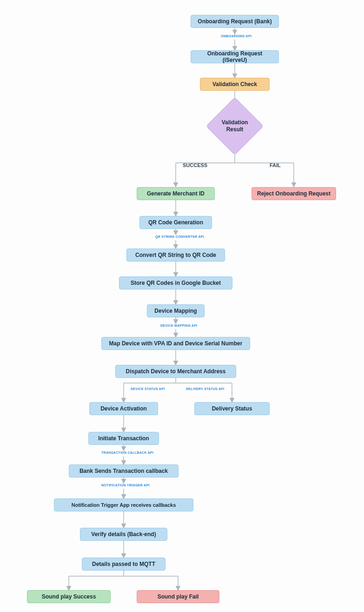 The image size is (364, 612). What do you see at coordinates (294, 194) in the screenshot?
I see `node-reject-request: Reject Onboarding Request` at bounding box center [294, 194].